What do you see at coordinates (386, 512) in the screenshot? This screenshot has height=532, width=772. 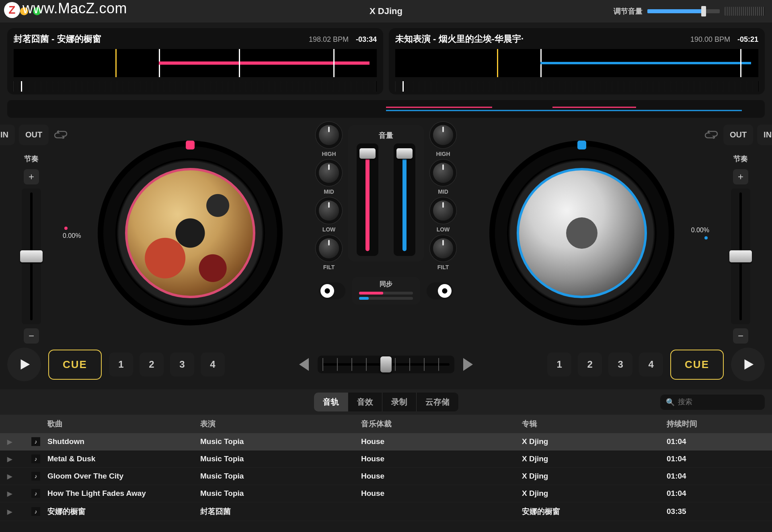 I see `table-row: ▶ ♪ 安娜的橱窗 封茗囧菌 安娜的橱窗 03:35` at bounding box center [386, 512].